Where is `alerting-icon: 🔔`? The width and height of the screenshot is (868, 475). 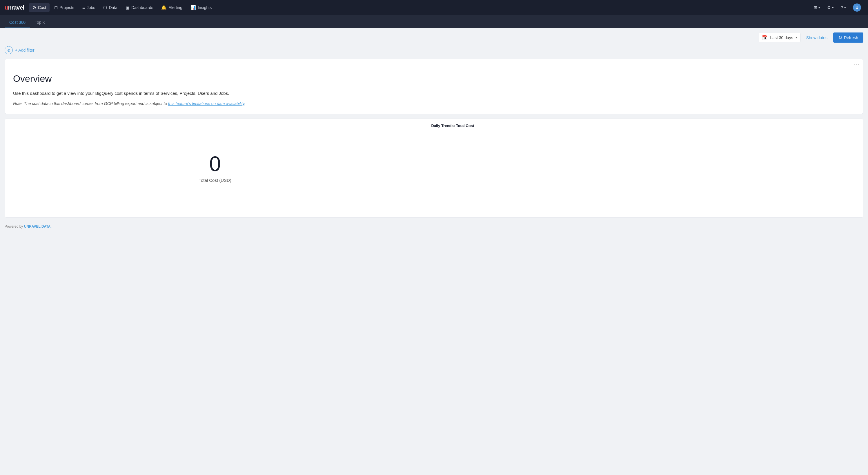
alerting-icon: 🔔 is located at coordinates (164, 7).